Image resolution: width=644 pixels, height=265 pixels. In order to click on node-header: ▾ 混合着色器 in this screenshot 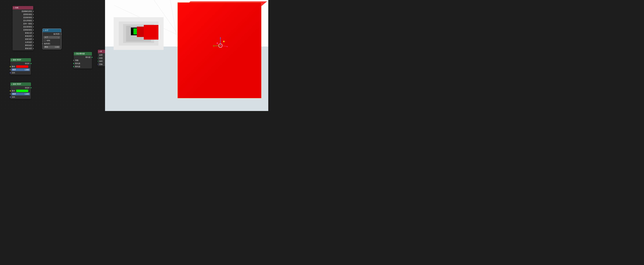, I will do `click(83, 54)`.